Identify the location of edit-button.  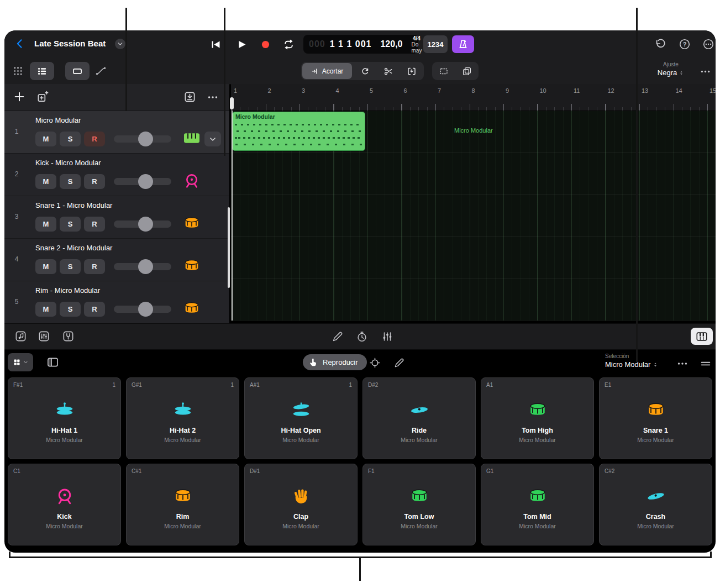
(338, 337).